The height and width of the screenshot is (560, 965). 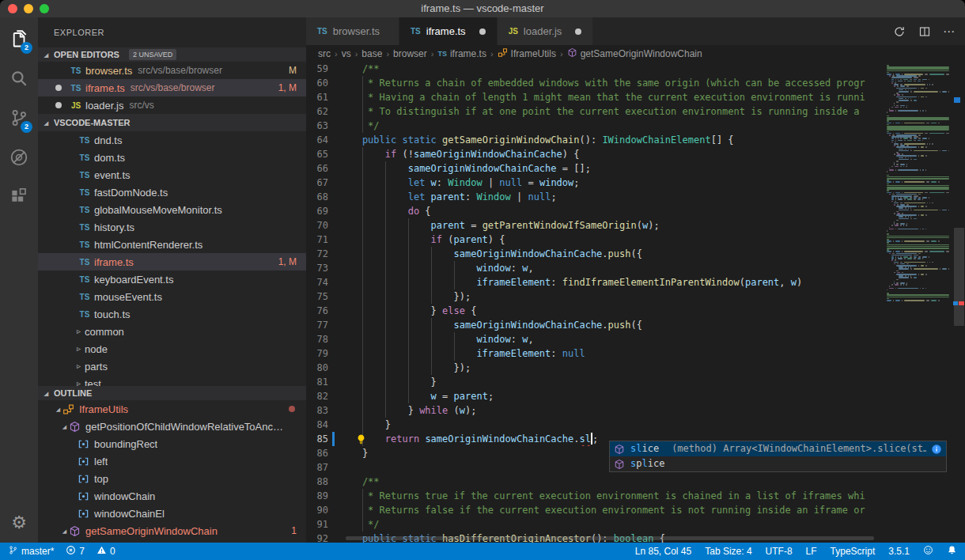 What do you see at coordinates (353, 32) in the screenshot?
I see `tab-browser.ts: TSbrowser.ts` at bounding box center [353, 32].